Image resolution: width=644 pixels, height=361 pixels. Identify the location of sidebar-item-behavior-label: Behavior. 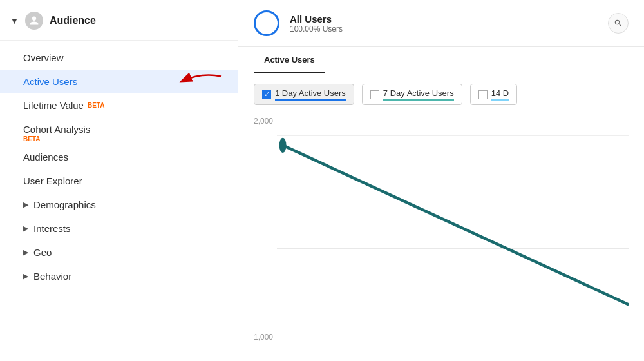
(53, 276).